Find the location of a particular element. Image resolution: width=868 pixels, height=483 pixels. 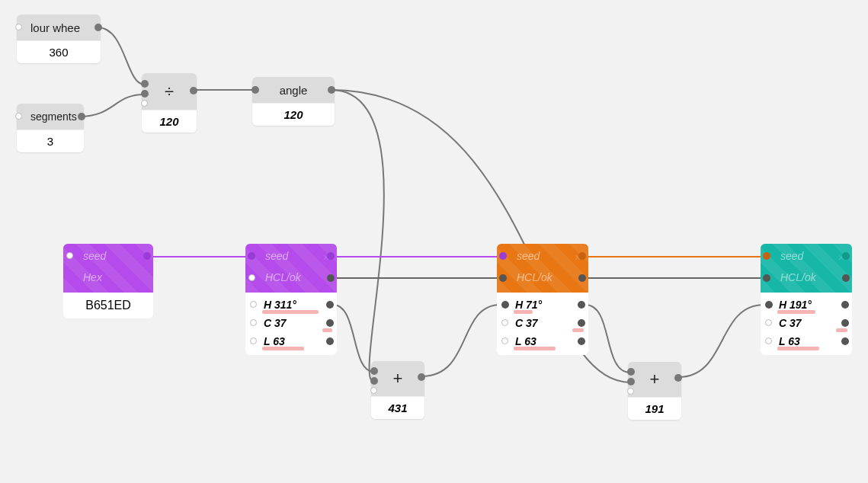

node-value: 3 is located at coordinates (50, 141).